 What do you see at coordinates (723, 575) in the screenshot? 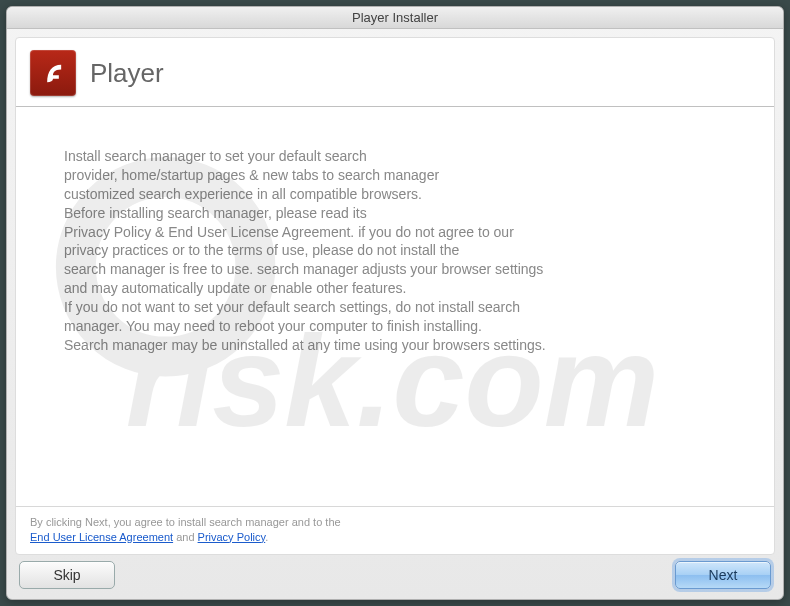
I see `next-button: Next` at bounding box center [723, 575].